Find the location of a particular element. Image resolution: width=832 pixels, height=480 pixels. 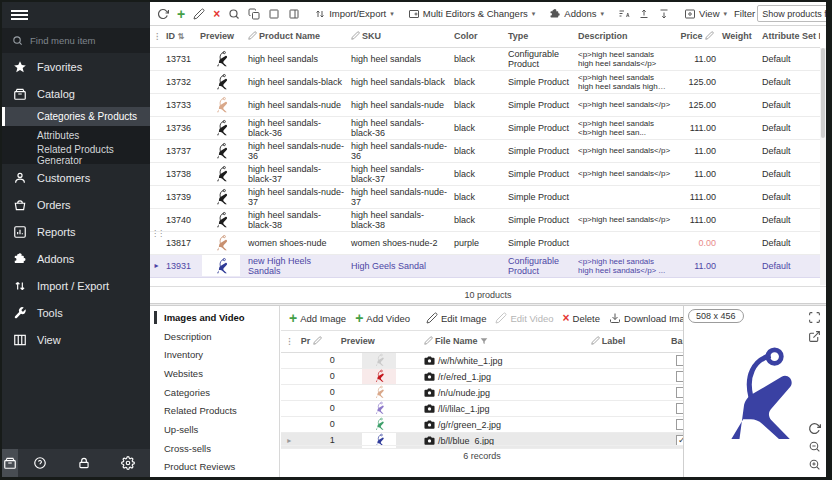

search-products-button is located at coordinates (234, 14).